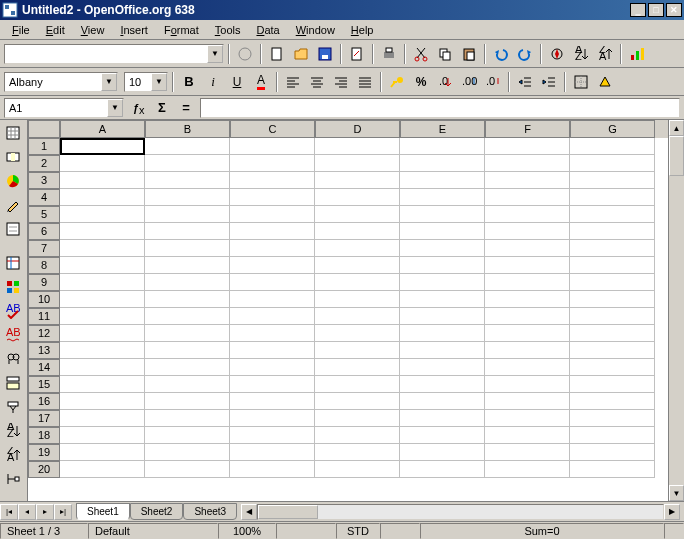 Image resolution: width=684 pixels, height=539 pixels. I want to click on align-right-icon, so click(341, 82).